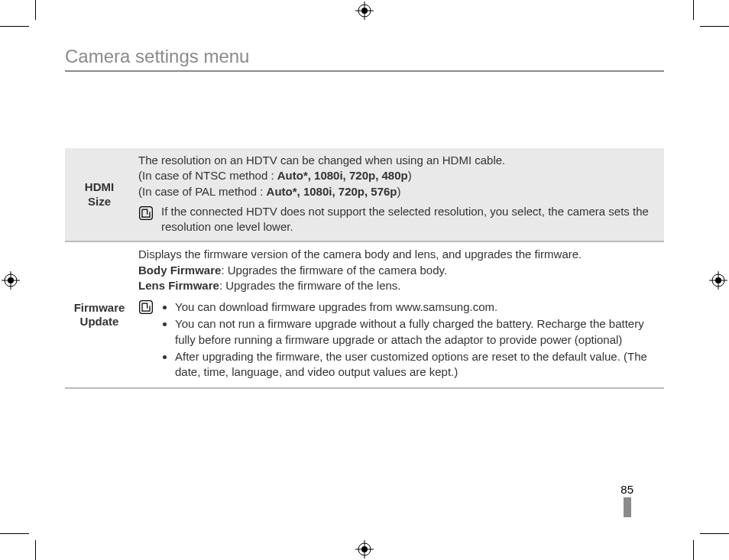  I want to click on body-text: Body Firmware: Upgrades the firmware of …, so click(399, 270).